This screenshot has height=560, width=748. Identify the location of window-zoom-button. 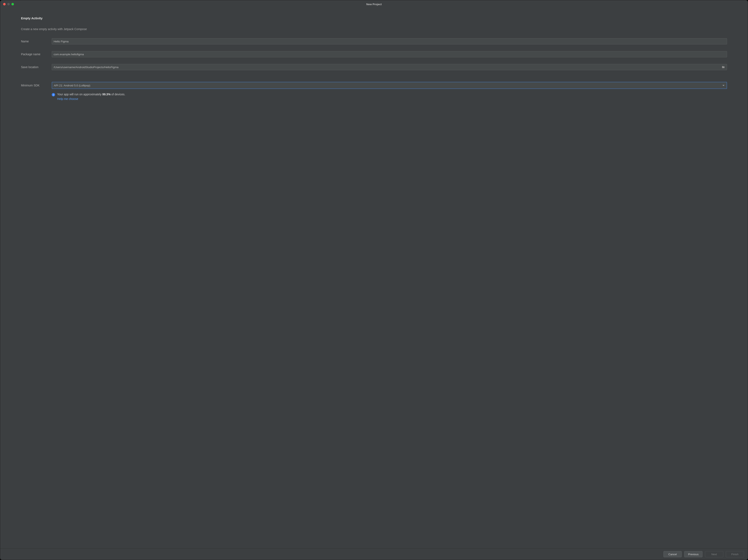
(13, 4).